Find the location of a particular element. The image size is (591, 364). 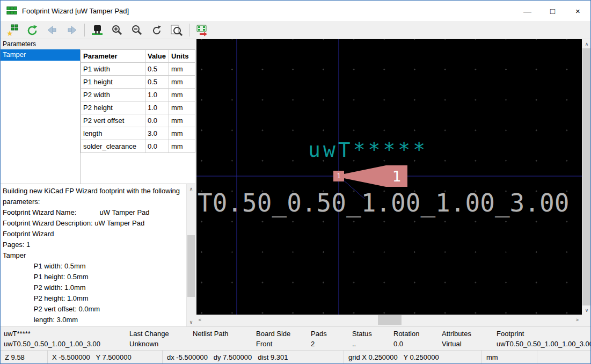

arrow-left-icon is located at coordinates (52, 30).